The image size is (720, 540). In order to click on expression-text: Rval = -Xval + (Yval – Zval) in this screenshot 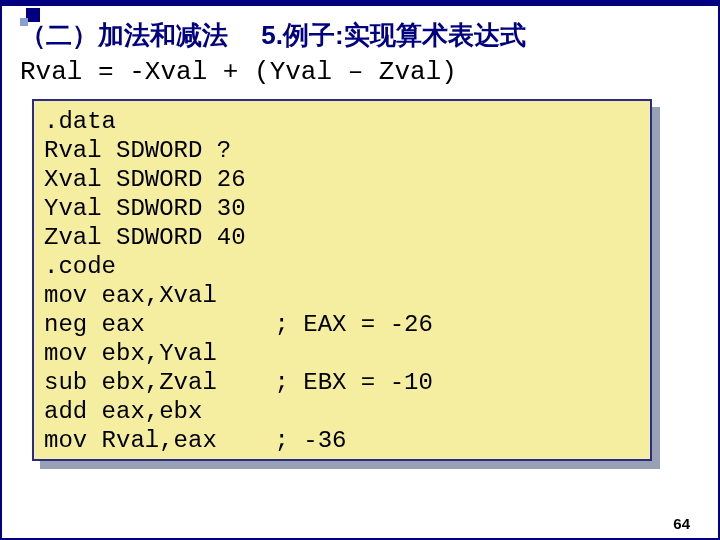, I will do `click(360, 72)`.